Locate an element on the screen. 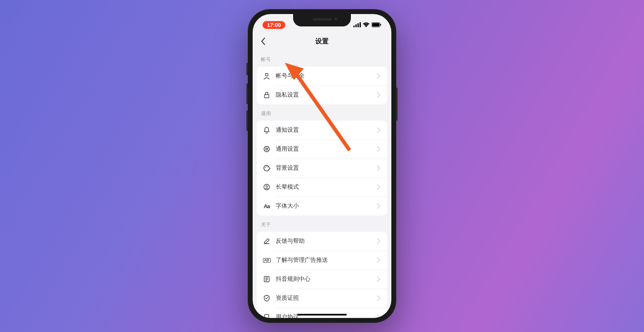 The height and width of the screenshot is (332, 644). item-background: 背景设置 is located at coordinates (322, 168).